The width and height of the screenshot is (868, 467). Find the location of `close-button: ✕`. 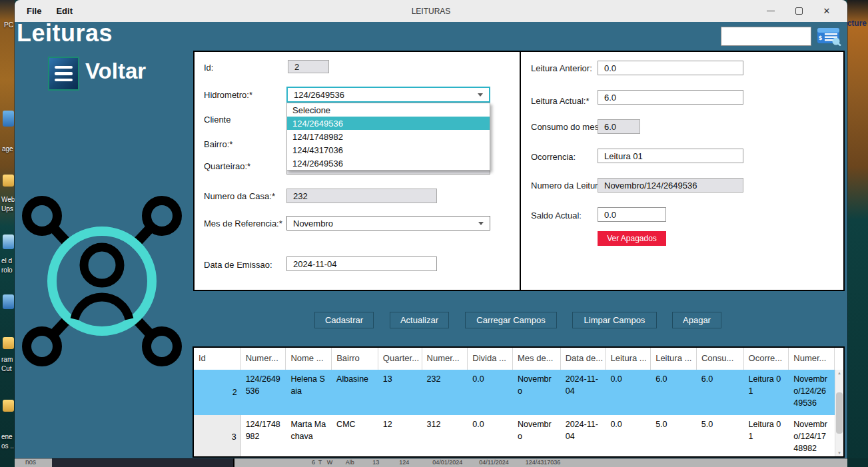

close-button: ✕ is located at coordinates (827, 11).